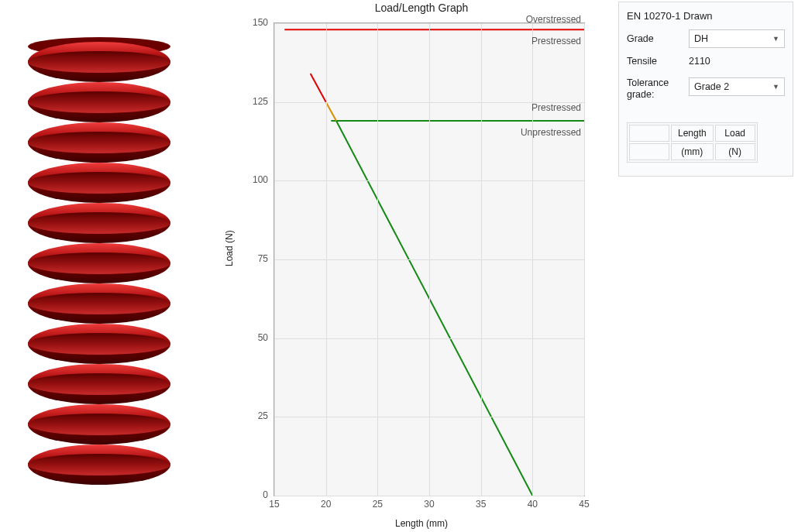 The width and height of the screenshot is (798, 532). I want to click on table-row: Length Load, so click(693, 133).